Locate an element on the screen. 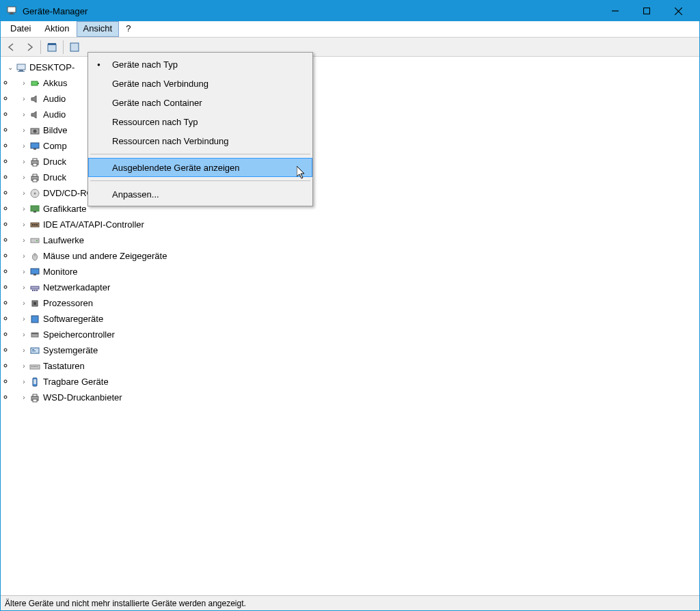 The height and width of the screenshot is (611, 700). tree-item: ›WSD-Druckanbieter is located at coordinates (357, 398).